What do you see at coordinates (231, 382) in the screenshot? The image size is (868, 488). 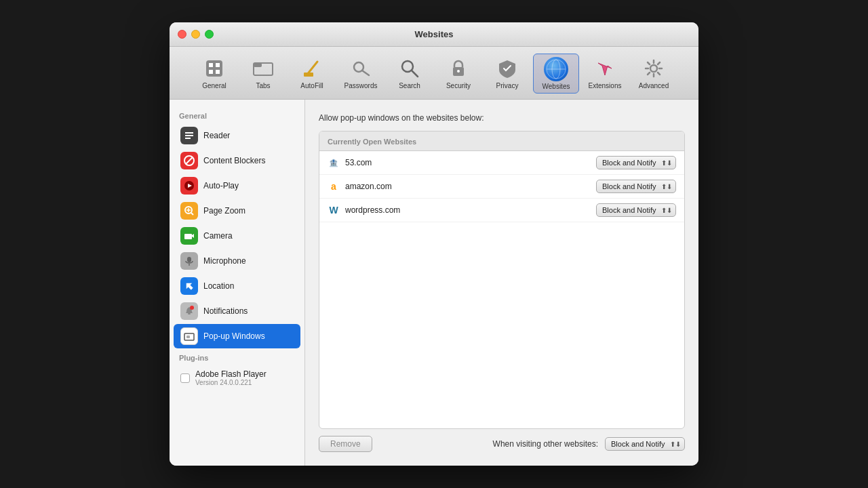 I see `flash-version: Version 24.0.0.221` at bounding box center [231, 382].